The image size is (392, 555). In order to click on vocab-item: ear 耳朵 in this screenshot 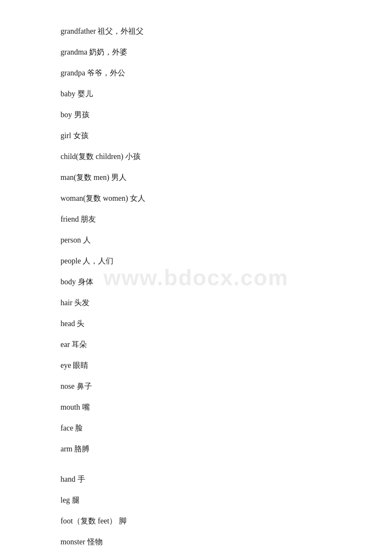, I will do `click(196, 344)`.